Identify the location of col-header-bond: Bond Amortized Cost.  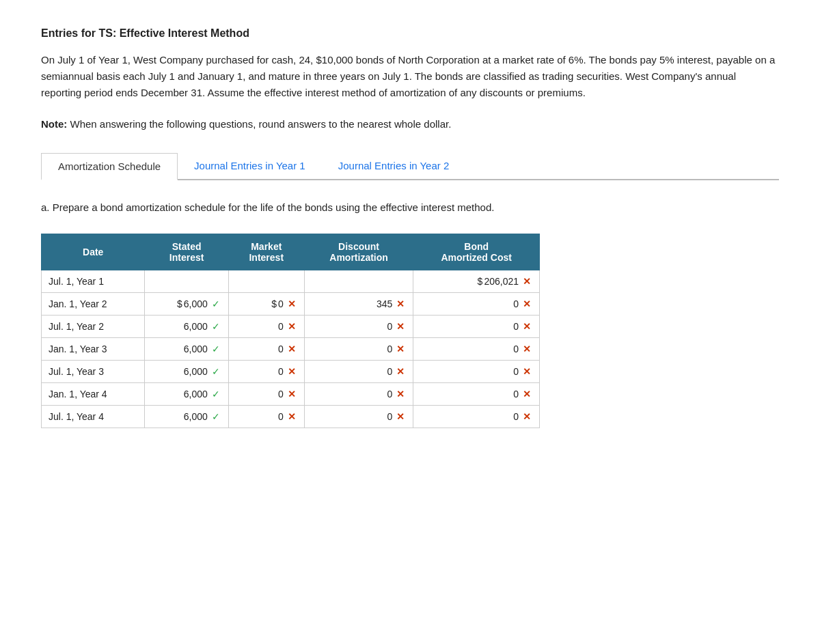
(477, 253).